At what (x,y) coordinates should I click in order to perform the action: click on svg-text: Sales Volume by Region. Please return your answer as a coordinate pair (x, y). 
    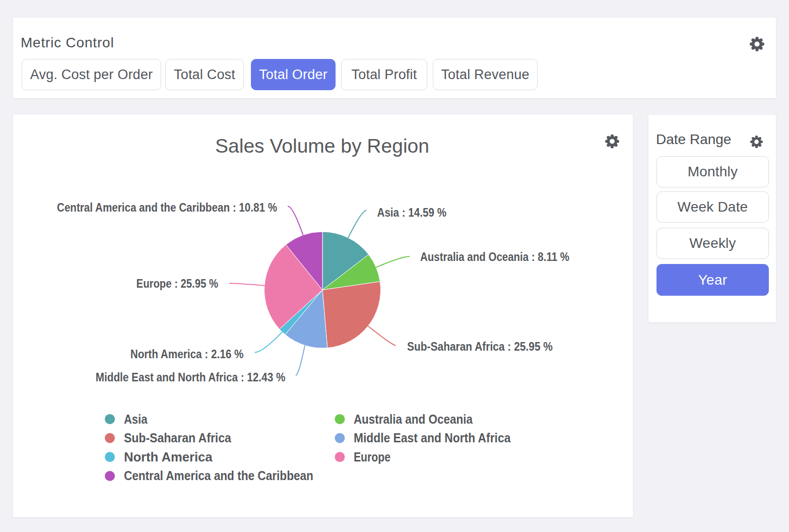
    Looking at the image, I should click on (322, 146).